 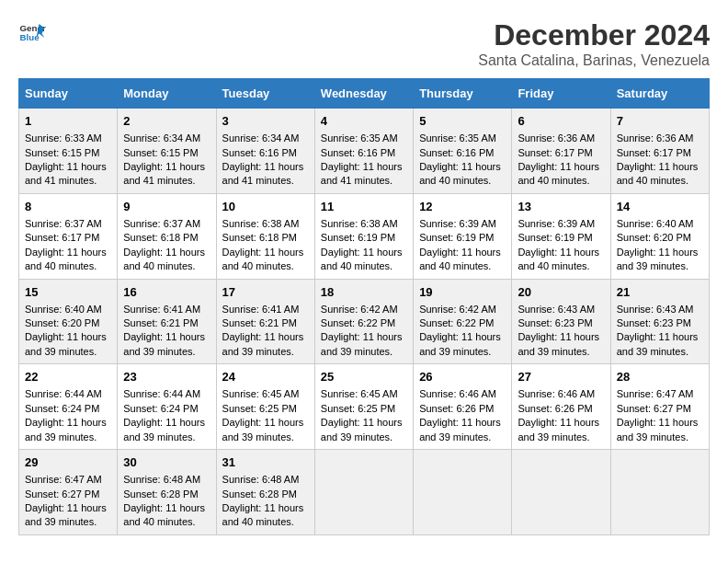 I want to click on sunset-text: Sunset: 6:26 PM, so click(x=456, y=408).